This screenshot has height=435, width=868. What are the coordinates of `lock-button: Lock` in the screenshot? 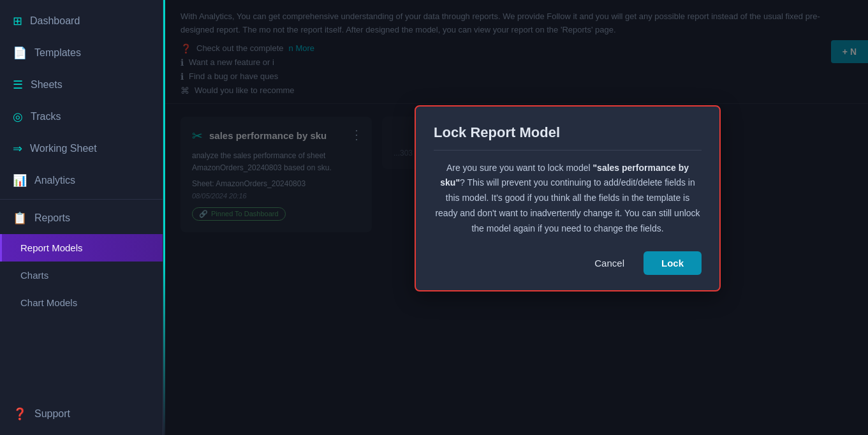 It's located at (672, 263).